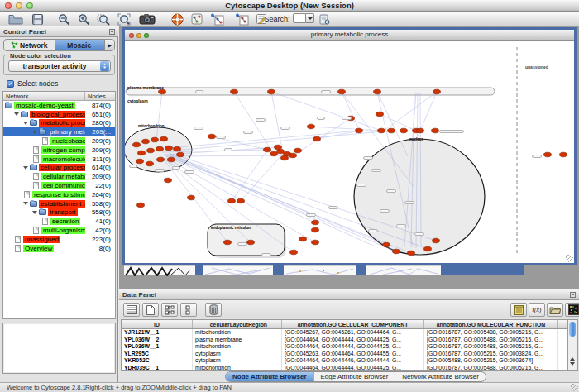  I want to click on edge-tool-icon, so click(217, 19).